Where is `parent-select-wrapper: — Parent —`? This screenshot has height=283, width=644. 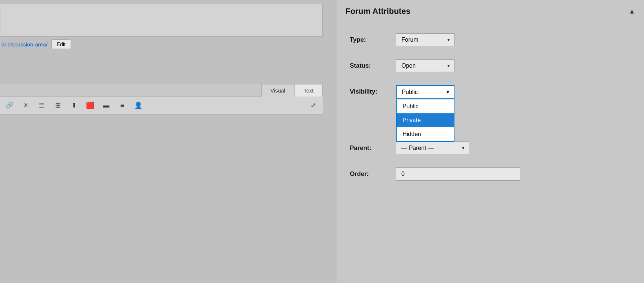 parent-select-wrapper: — Parent — is located at coordinates (433, 148).